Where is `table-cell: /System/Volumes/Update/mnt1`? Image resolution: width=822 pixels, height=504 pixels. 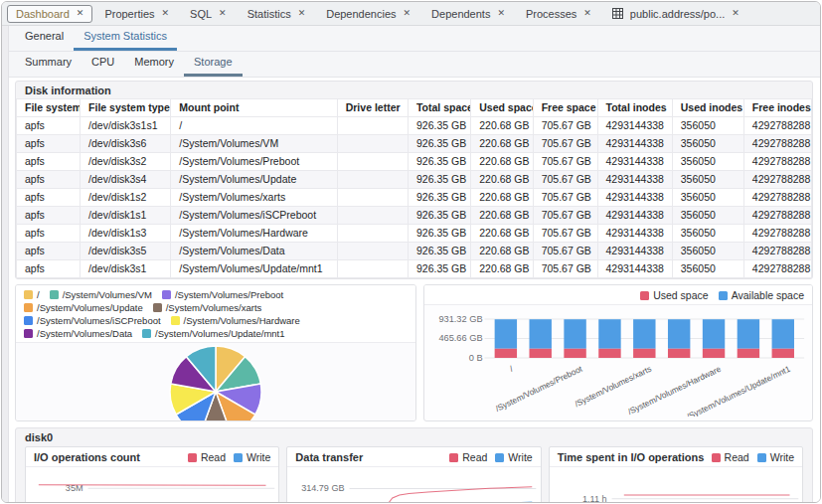 table-cell: /System/Volumes/Update/mnt1 is located at coordinates (254, 269).